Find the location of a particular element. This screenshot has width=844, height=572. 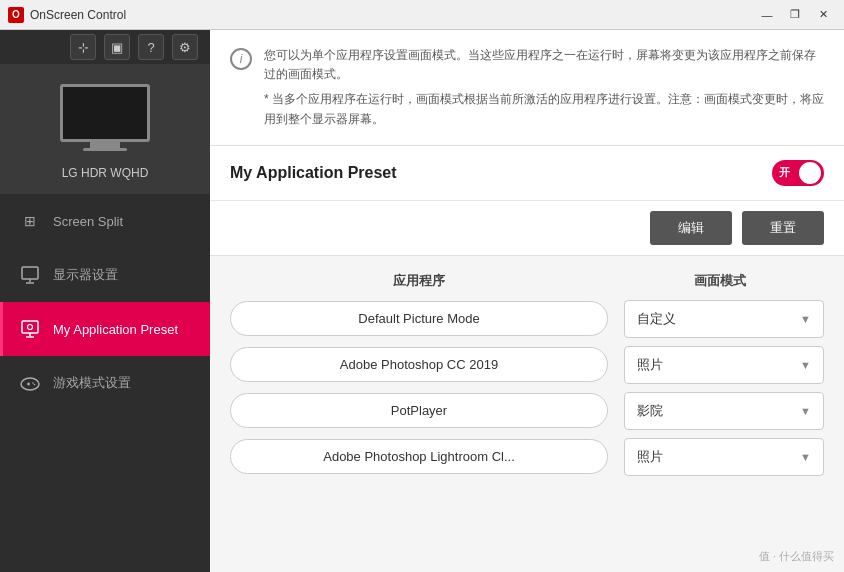

screen-split-label: Screen Split is located at coordinates (88, 222).